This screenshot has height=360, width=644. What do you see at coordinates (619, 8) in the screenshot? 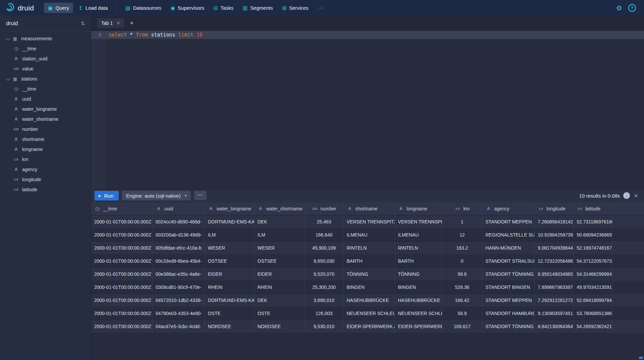
I see `settings-gear-icon: ⚙` at bounding box center [619, 8].